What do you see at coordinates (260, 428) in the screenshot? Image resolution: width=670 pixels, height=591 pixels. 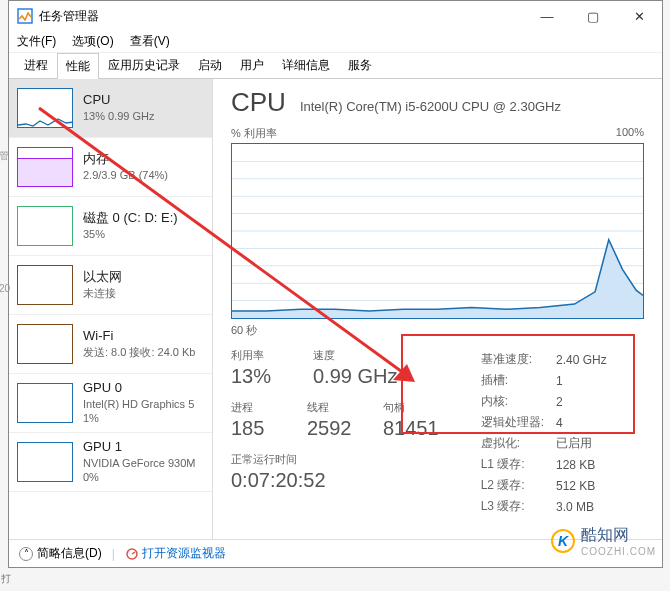 I see `value-processes: 185` at bounding box center [260, 428].